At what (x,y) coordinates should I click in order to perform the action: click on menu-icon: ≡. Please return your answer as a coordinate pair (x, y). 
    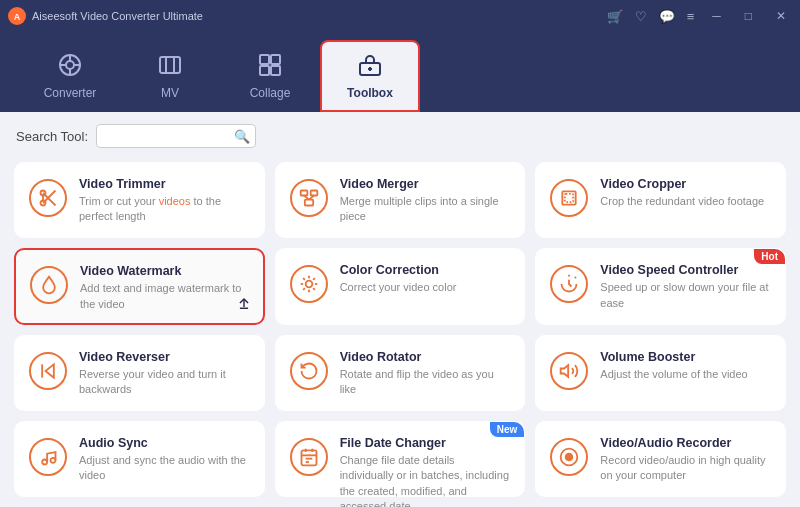
    Looking at the image, I should click on (691, 16).